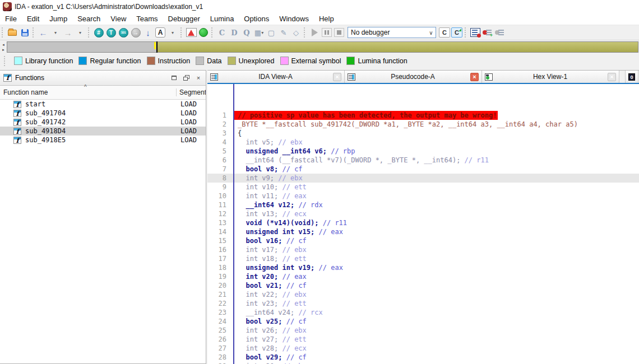  I want to click on code-line: 10 int v11; // eax, so click(423, 196).